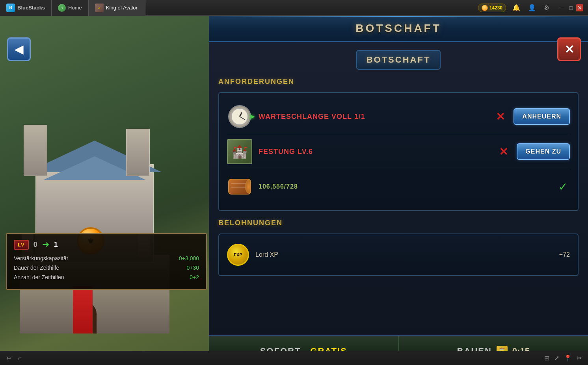  I want to click on top-bar-right: 14230 🔔 👤 ⚙ ─ □ ✕, so click(533, 8).